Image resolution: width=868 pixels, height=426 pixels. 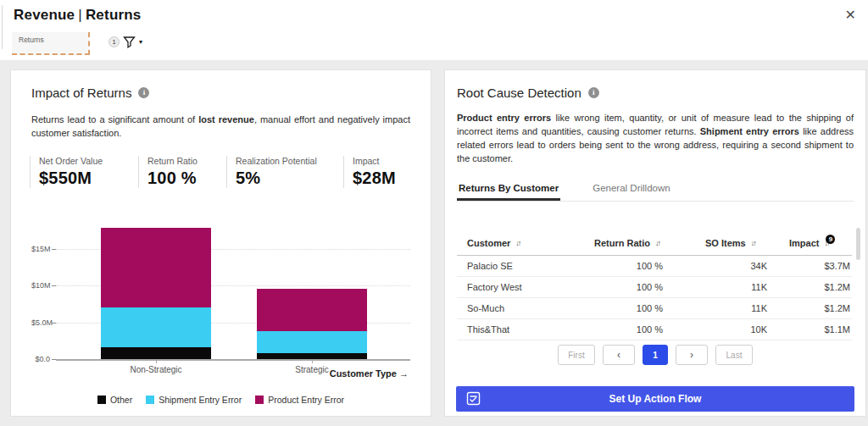 I want to click on kpi-value: $28M, so click(x=375, y=178).